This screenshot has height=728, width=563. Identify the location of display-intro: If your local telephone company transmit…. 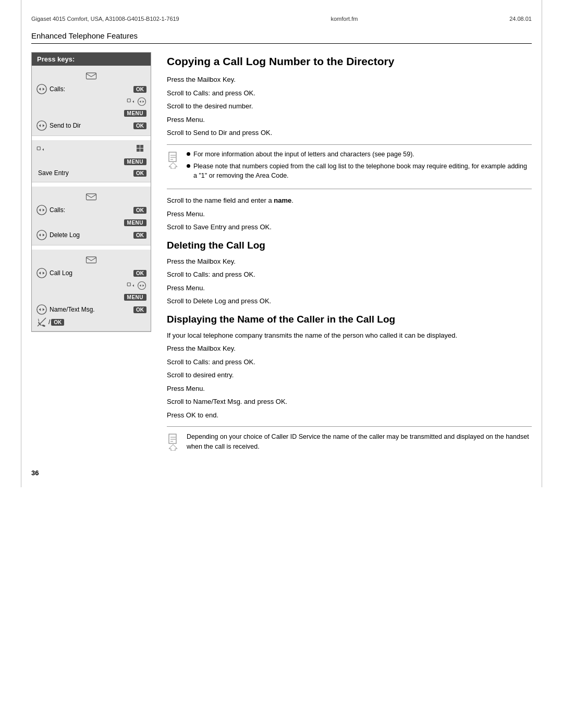
(349, 336).